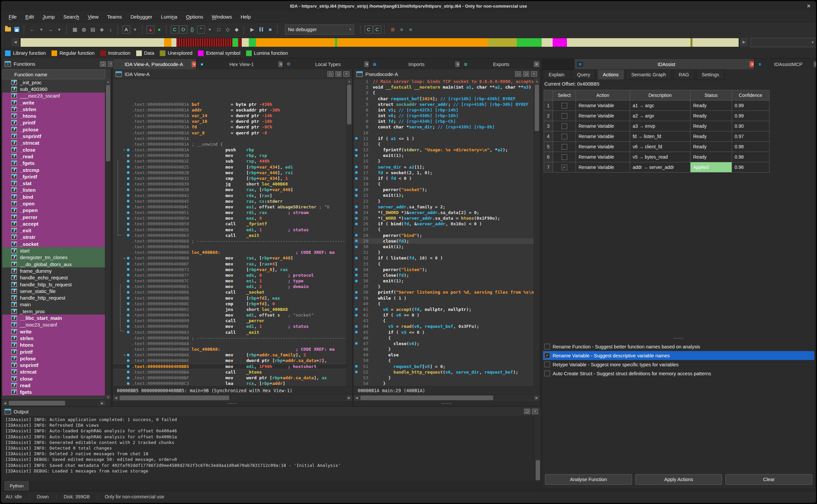 This screenshot has width=817, height=504. What do you see at coordinates (232, 404) in the screenshot?
I see `splitter-grip: ••••••` at bounding box center [232, 404].